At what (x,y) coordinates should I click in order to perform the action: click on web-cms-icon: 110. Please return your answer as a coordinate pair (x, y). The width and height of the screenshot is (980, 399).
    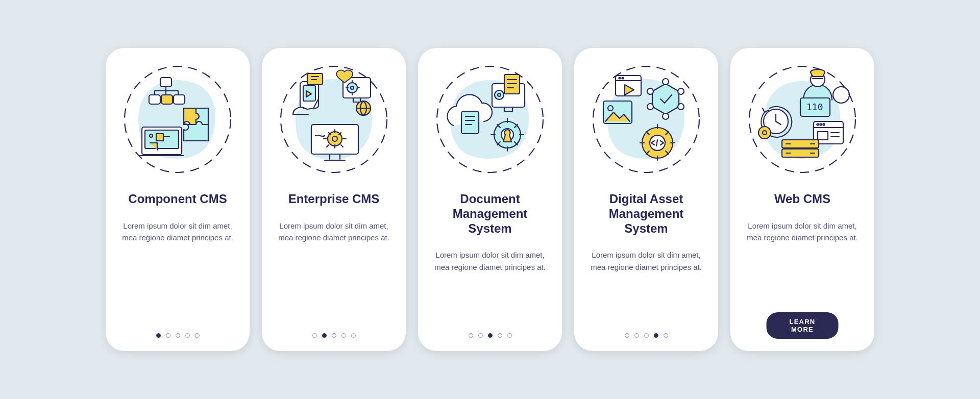
    Looking at the image, I should click on (802, 119).